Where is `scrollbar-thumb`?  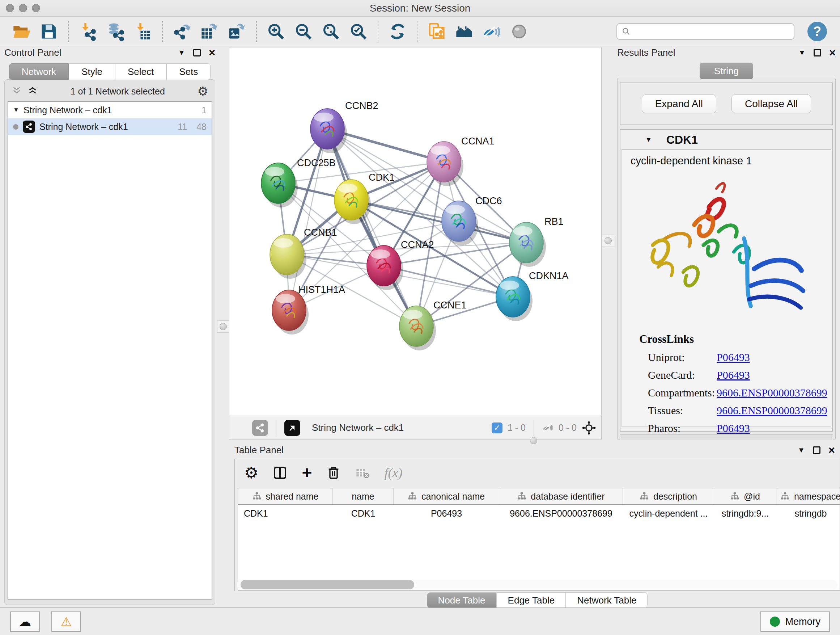 scrollbar-thumb is located at coordinates (327, 584).